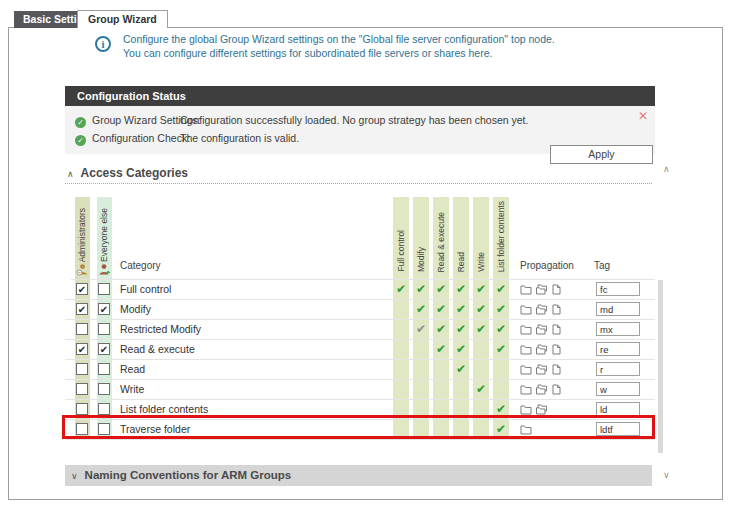 The image size is (732, 510). I want to click on category-label: List folder contents, so click(164, 410).